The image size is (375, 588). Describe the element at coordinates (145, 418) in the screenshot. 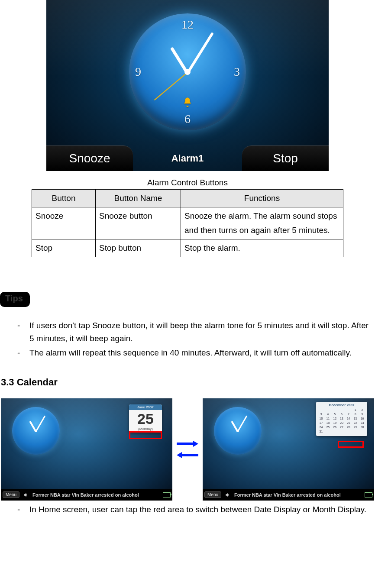

I see `date-card-day: 25` at that location.